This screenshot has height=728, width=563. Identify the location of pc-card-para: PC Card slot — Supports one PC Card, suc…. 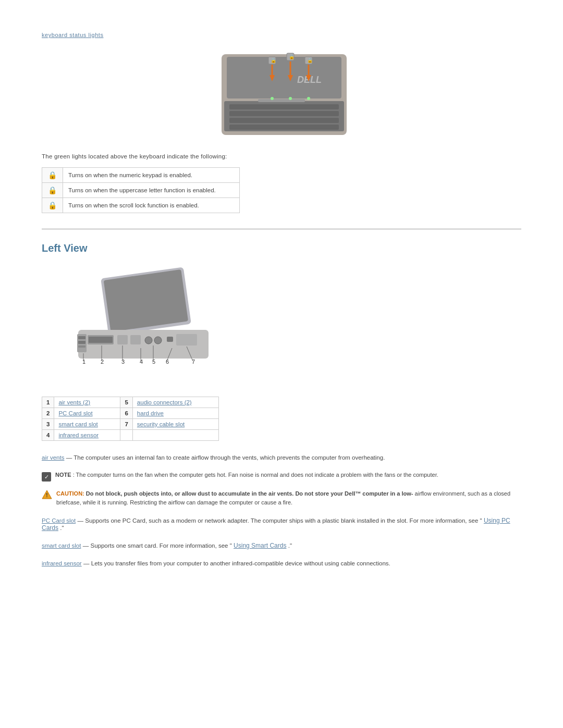
(282, 524).